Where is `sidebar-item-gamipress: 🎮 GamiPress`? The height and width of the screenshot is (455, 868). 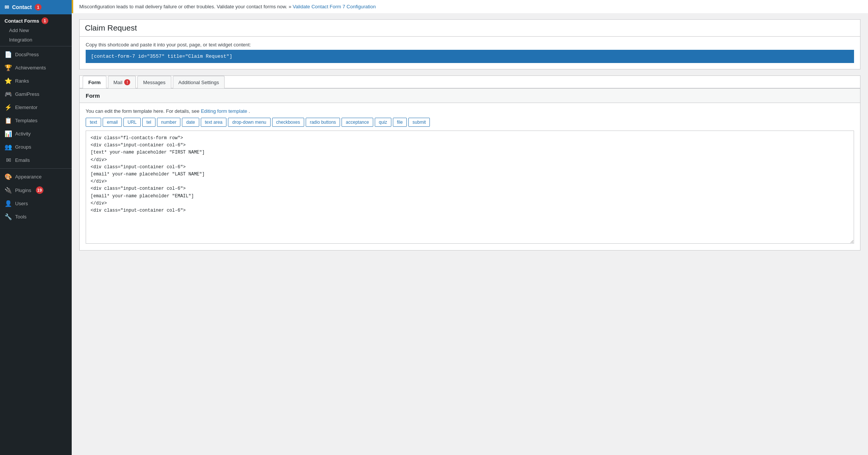 sidebar-item-gamipress: 🎮 GamiPress is located at coordinates (36, 94).